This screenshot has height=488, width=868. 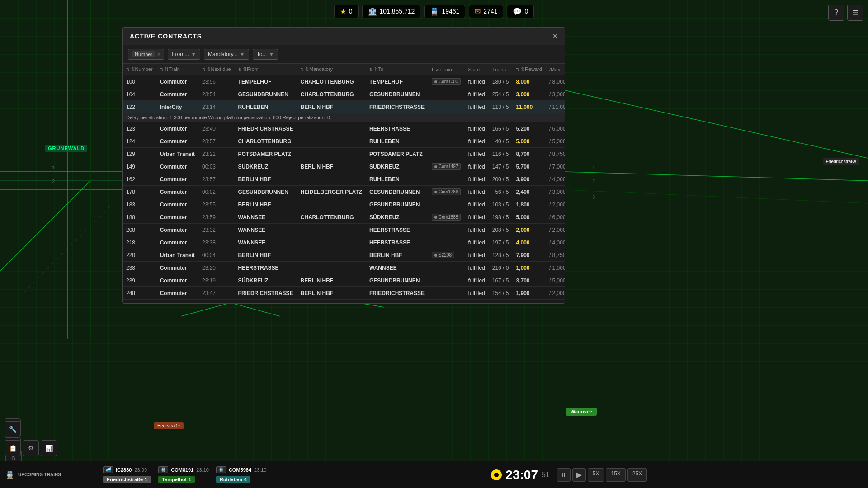 What do you see at coordinates (522, 475) in the screenshot?
I see `time-hours-minutes: 23:07` at bounding box center [522, 475].